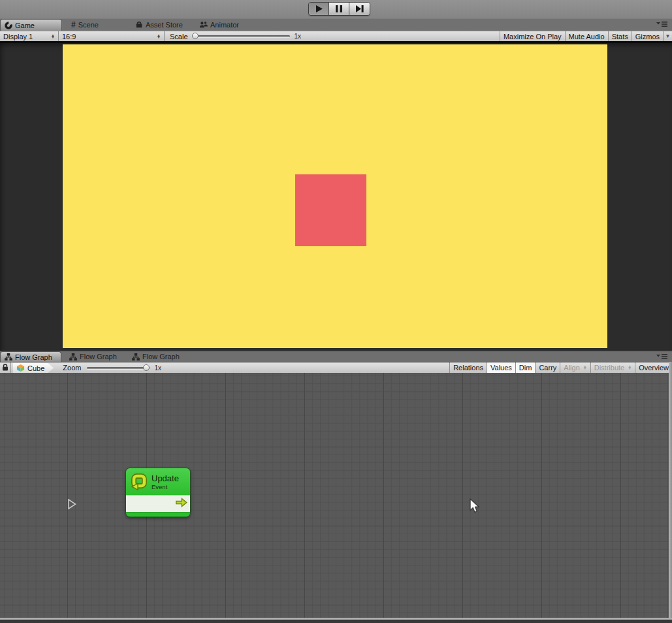  I want to click on pause-button, so click(340, 9).